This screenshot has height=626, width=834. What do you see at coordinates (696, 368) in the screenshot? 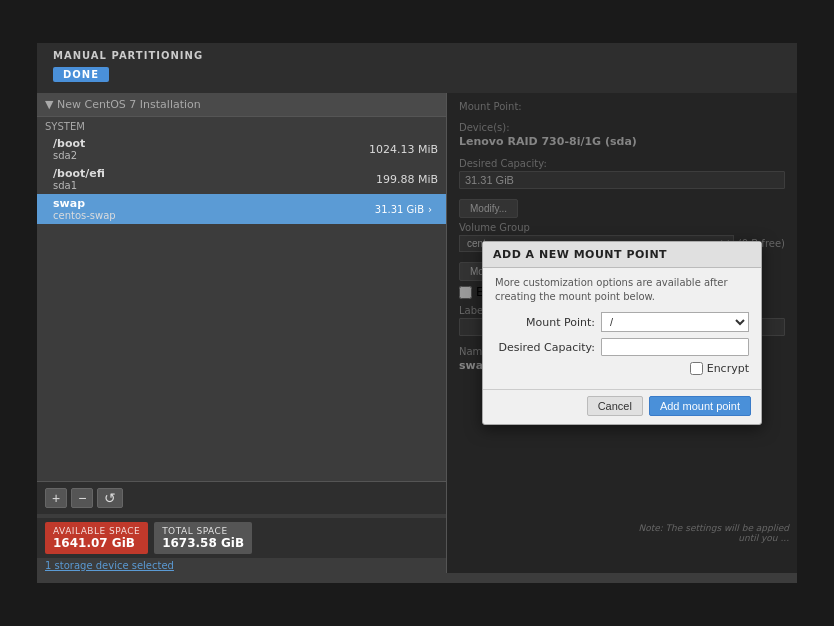
I see `dialog-encrypt-checkbox` at bounding box center [696, 368].